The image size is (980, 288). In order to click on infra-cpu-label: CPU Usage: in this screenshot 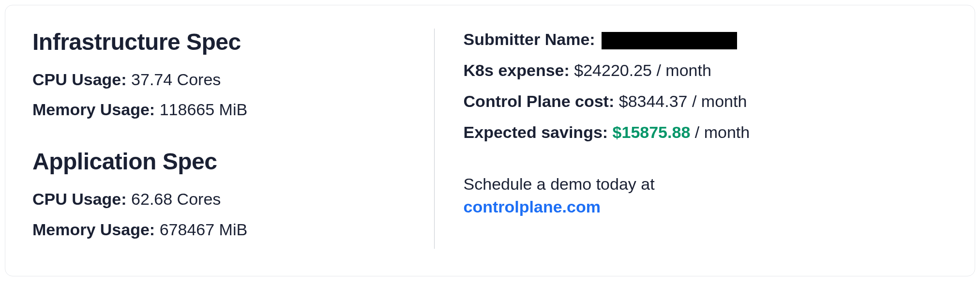, I will do `click(79, 79)`.